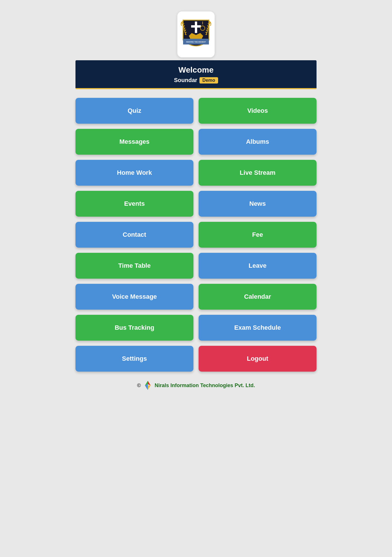 This screenshot has width=392, height=557. I want to click on welcome-subtitle: Soundar Demo, so click(196, 80).